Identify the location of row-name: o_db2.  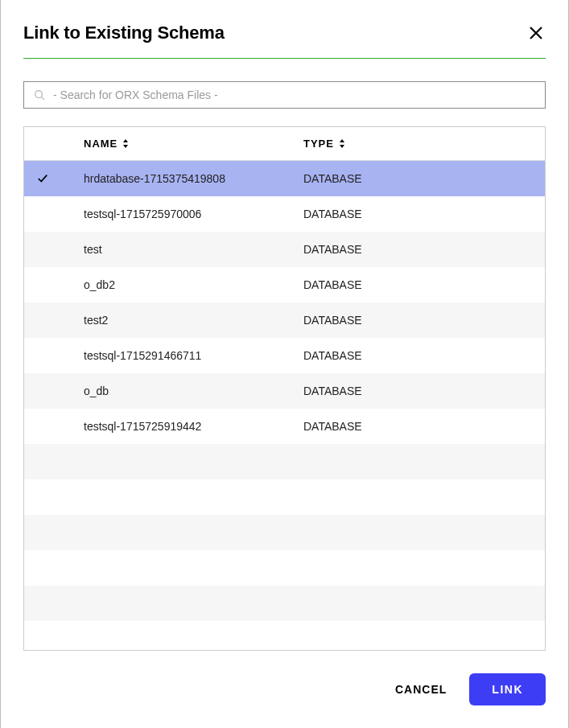
(182, 285).